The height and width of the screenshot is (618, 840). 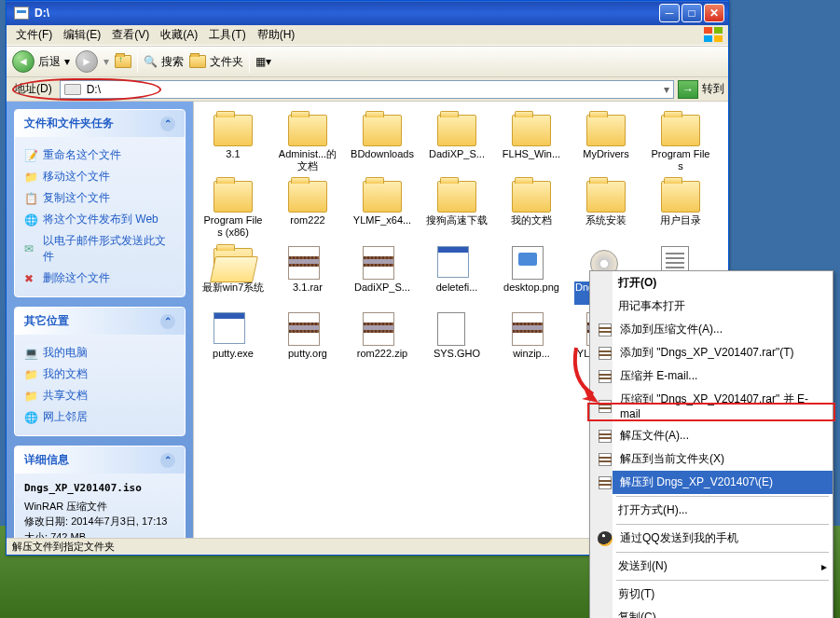 What do you see at coordinates (723, 377) in the screenshot?
I see `menu-compress-email: 压缩并 E-mail...` at bounding box center [723, 377].